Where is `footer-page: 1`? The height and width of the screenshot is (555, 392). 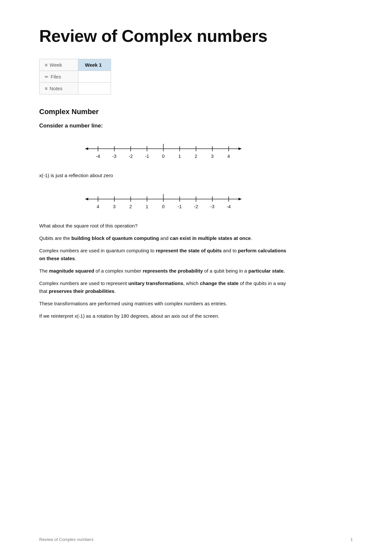
footer-page: 1 is located at coordinates (351, 539).